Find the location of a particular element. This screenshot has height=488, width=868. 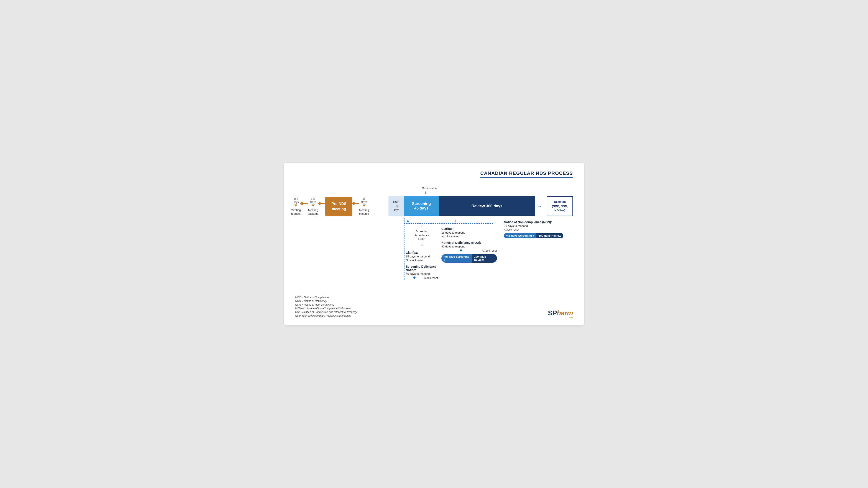

clarifax-review: Clarifax: 15 days to respond No clock re… is located at coordinates (469, 232).